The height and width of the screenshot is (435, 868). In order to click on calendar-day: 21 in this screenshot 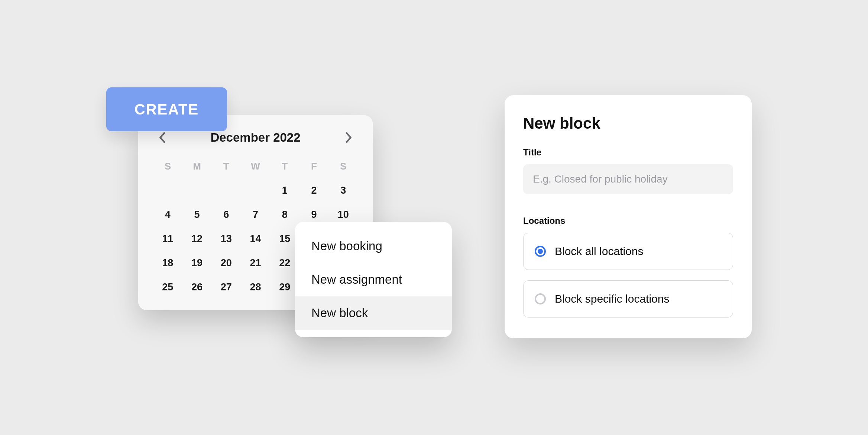, I will do `click(256, 263)`.